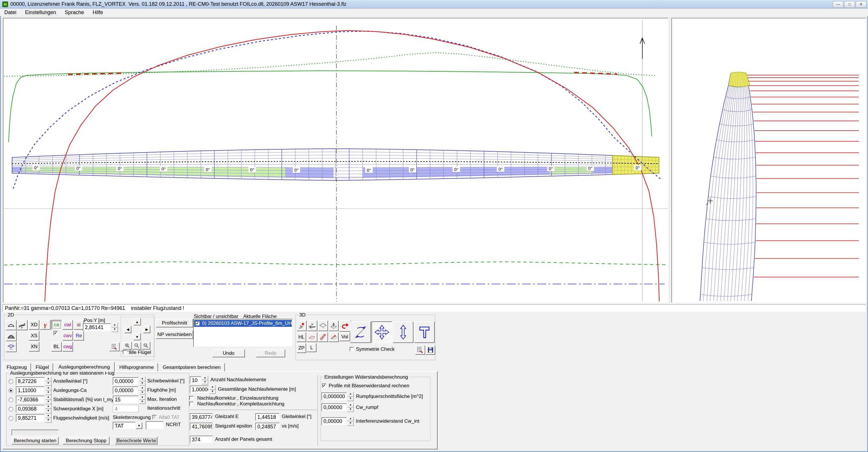  I want to click on blasenwiderstand-checkbox: ✓, so click(324, 386).